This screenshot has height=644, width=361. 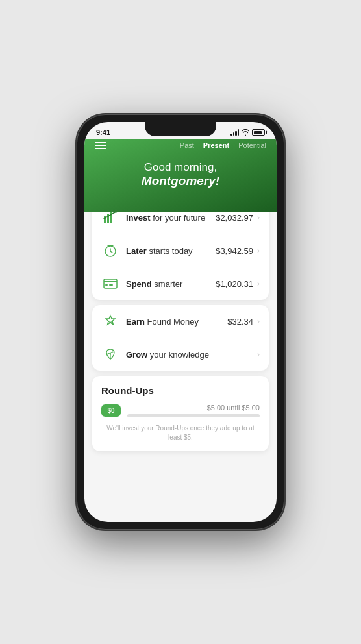 What do you see at coordinates (193, 415) in the screenshot?
I see `progress-bar-bg` at bounding box center [193, 415].